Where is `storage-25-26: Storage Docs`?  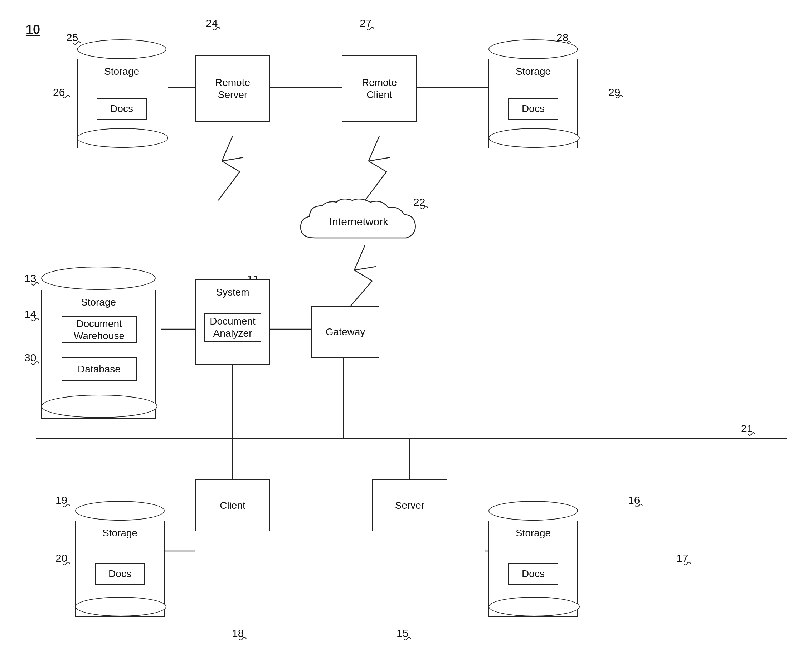
storage-25-26: Storage Docs is located at coordinates (122, 94).